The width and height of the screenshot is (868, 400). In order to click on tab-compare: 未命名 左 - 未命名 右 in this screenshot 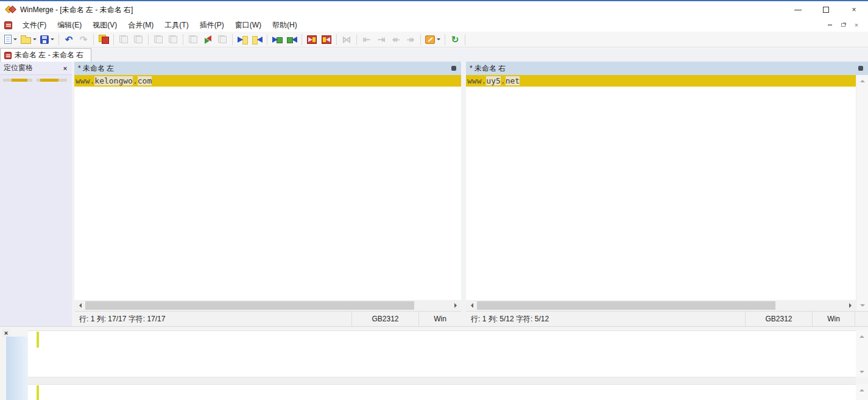, I will do `click(46, 55)`.